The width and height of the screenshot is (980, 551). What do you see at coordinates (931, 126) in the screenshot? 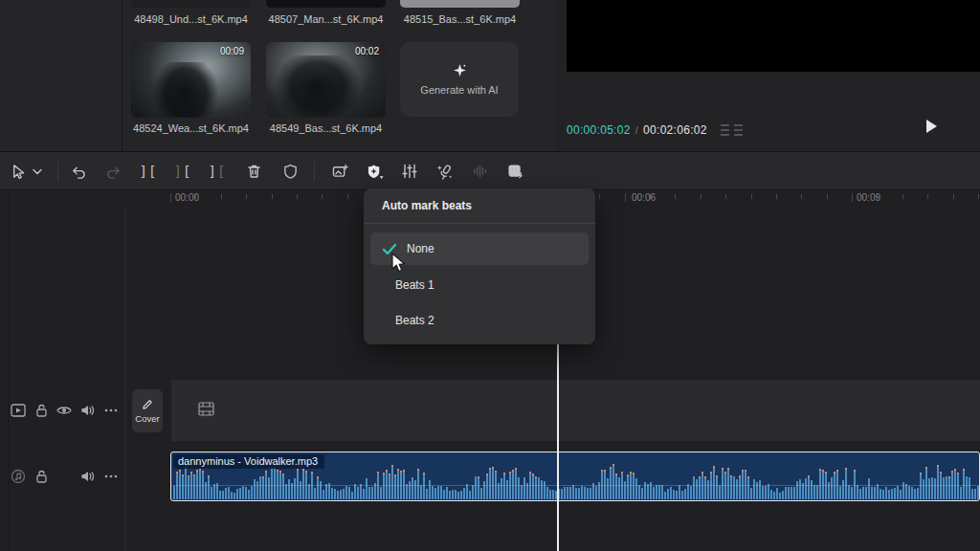
I see `play-button` at bounding box center [931, 126].